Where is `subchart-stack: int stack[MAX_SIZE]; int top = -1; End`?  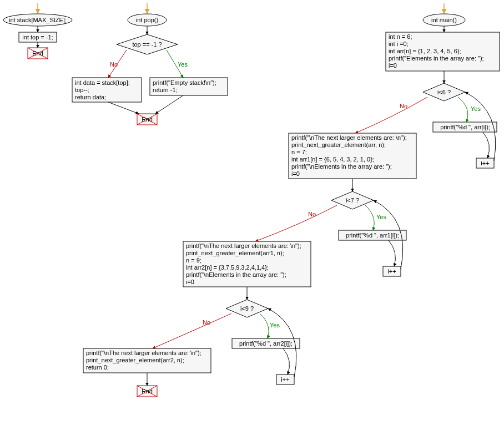 subchart-stack: int stack[MAX_SIZE]; int top = -1; End is located at coordinates (38, 31).